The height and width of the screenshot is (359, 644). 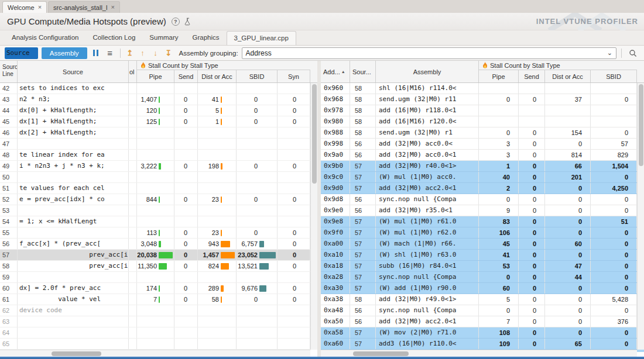 What do you see at coordinates (217, 111) in the screenshot?
I see `stall-cell: 5` at bounding box center [217, 111].